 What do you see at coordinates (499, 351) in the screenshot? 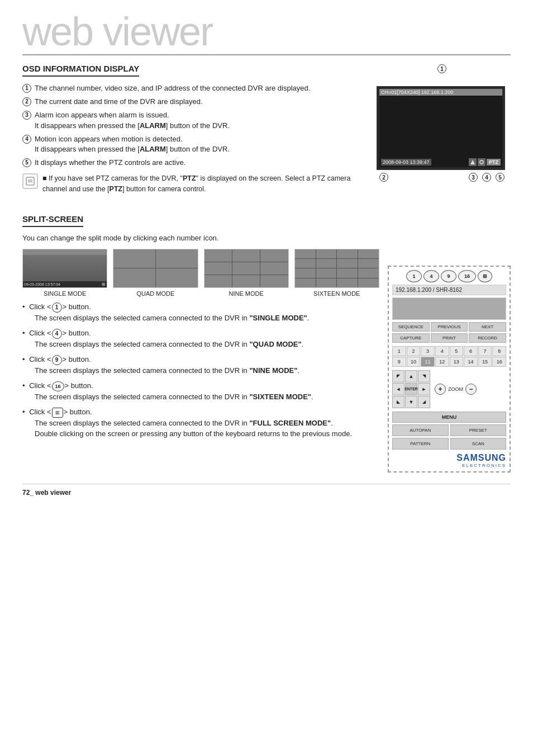
I see `dvr-ch-8: 8` at bounding box center [499, 351].